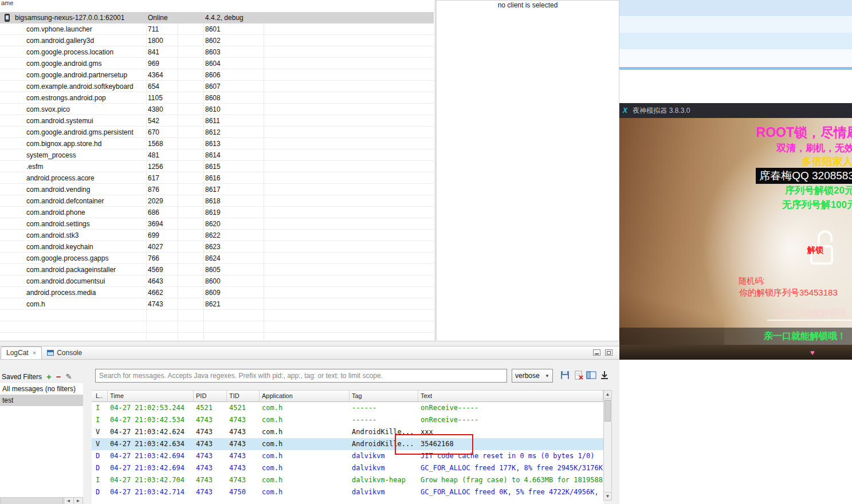 This screenshot has height=504, width=852. Describe the element at coordinates (814, 148) in the screenshot. I see `ad-wipe-line: 双清，刷机，无效` at that location.